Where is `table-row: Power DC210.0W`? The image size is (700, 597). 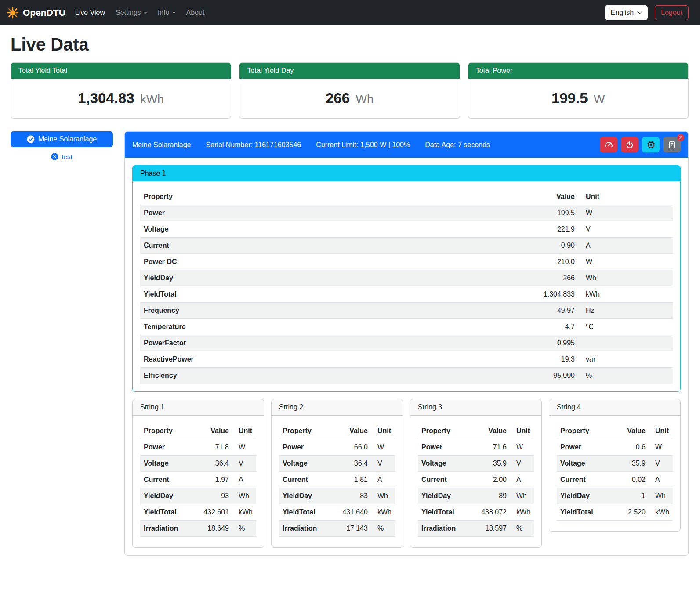
table-row: Power DC210.0W is located at coordinates (406, 262).